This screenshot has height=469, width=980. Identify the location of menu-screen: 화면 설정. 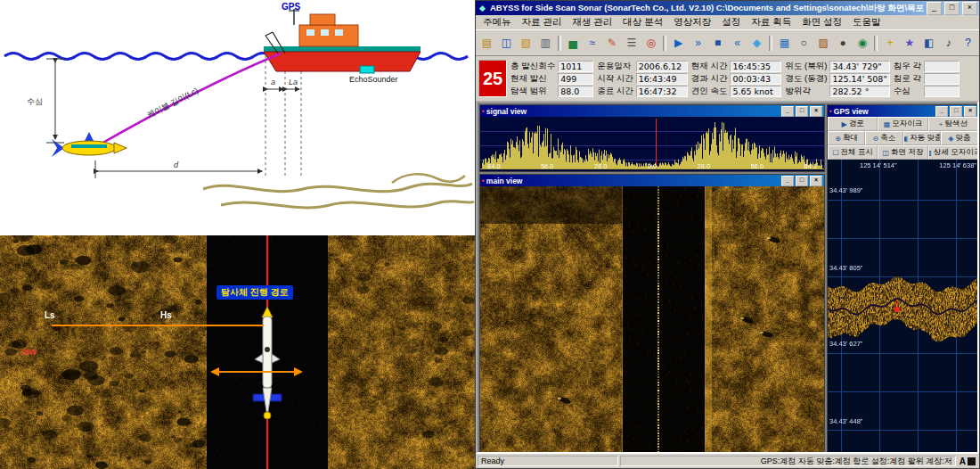
(821, 22).